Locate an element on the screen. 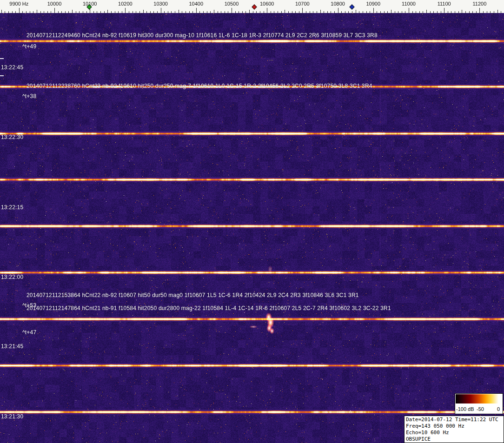 The height and width of the screenshot is (443, 504). db-gradient-bar is located at coordinates (479, 399).